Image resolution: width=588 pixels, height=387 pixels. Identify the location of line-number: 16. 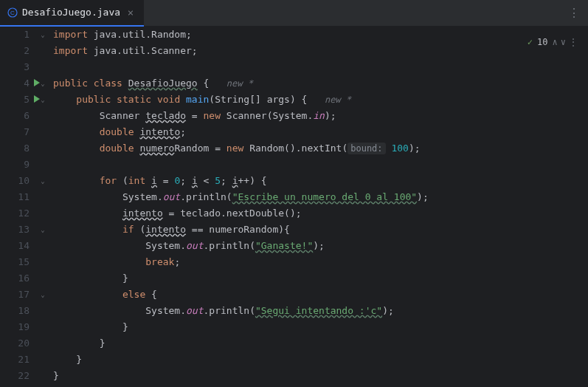
(15, 278).